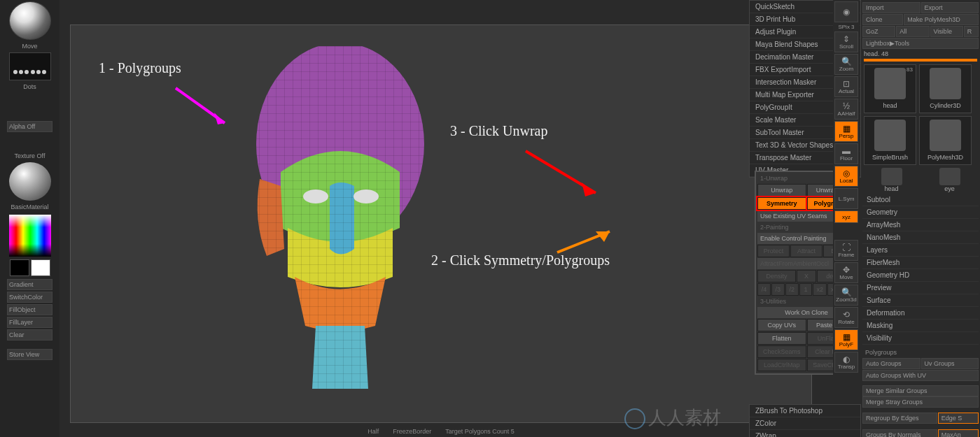 This screenshot has width=980, height=437. Describe the element at coordinates (30, 236) in the screenshot. I see `color-picker` at that location.